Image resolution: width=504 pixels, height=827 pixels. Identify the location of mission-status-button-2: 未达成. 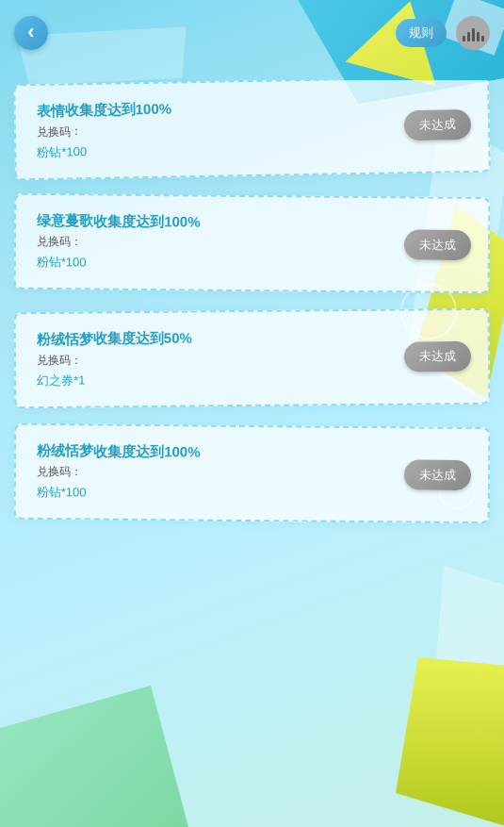
(437, 245).